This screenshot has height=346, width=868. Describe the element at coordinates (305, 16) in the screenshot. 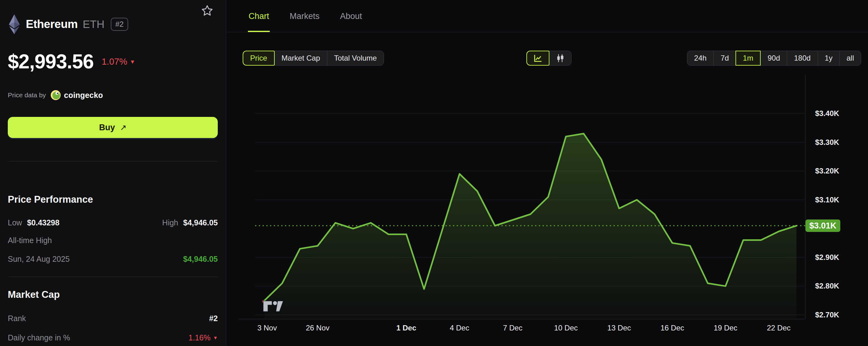

I see `tab-markets: Markets` at that location.